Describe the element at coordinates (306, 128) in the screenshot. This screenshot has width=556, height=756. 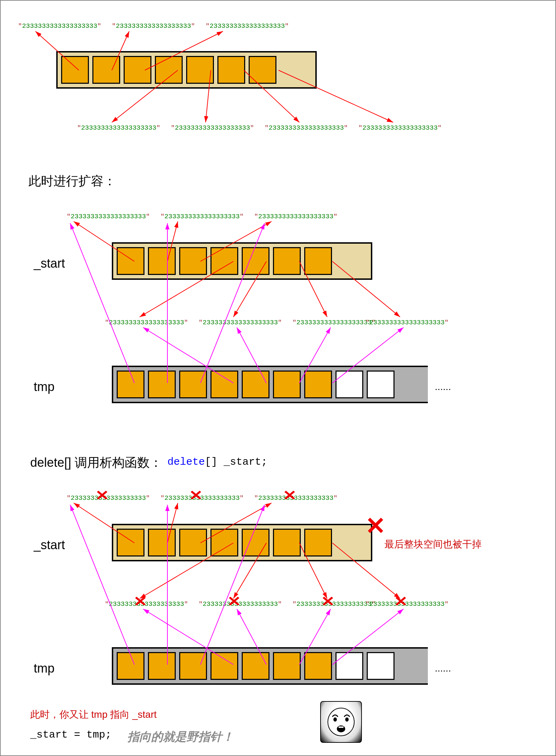
I see `label-s1-b2: "2333333333333333333"` at that location.